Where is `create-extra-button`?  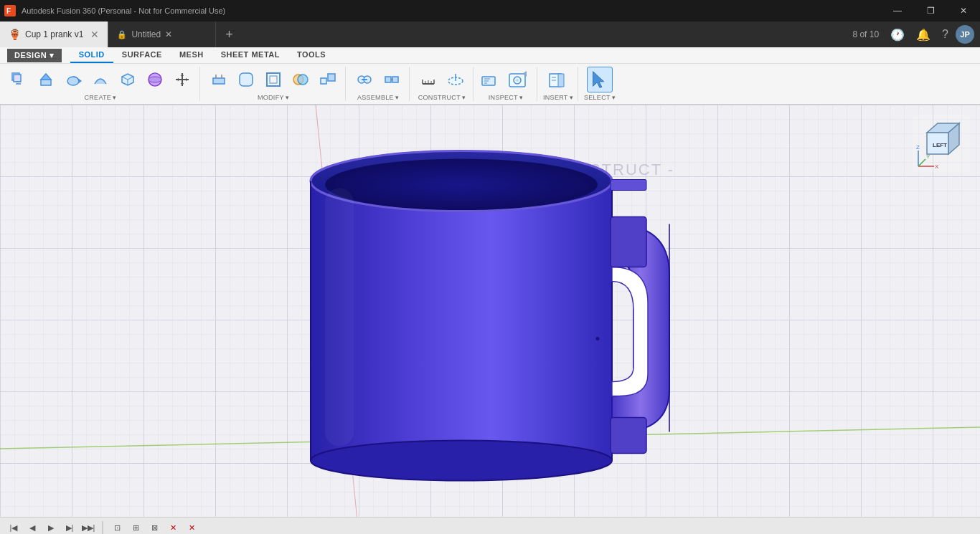
create-extra-button is located at coordinates (155, 80).